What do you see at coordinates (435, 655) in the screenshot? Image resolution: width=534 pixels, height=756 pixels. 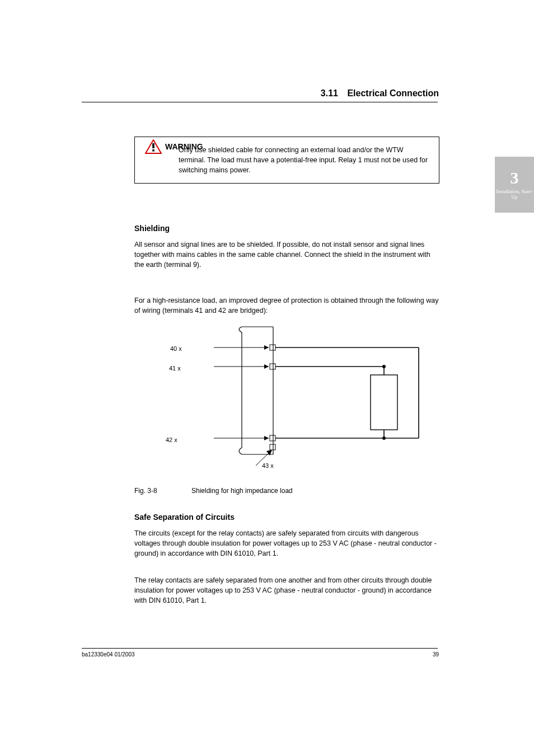 I see `footer-page-number: 39` at bounding box center [435, 655].